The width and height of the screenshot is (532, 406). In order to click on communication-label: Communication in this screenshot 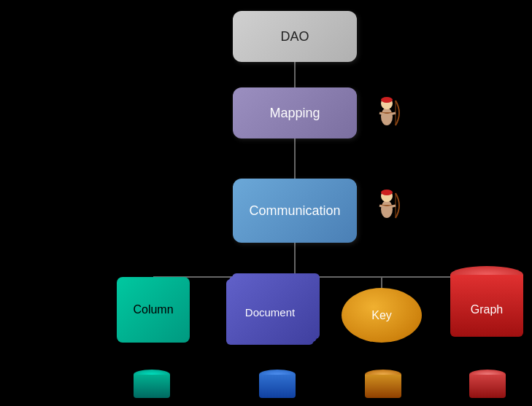, I will do `click(295, 211)`.